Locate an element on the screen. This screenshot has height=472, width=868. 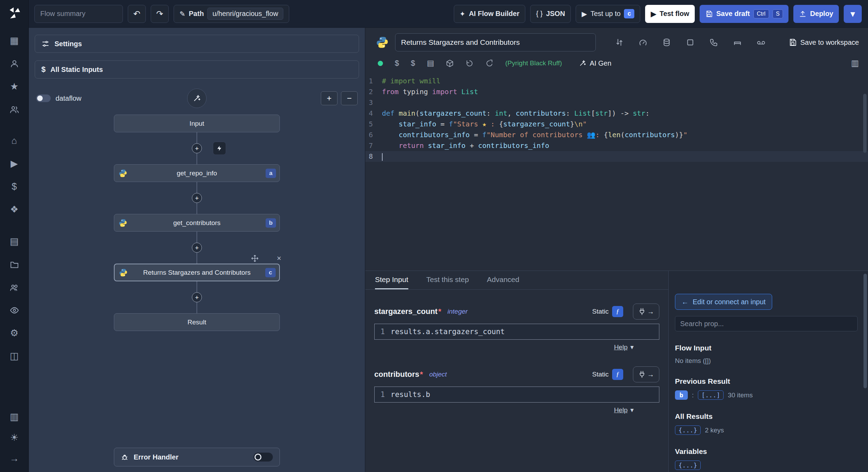
ai-flow-builder-button: ✦ AI Flow Builder is located at coordinates (490, 14).